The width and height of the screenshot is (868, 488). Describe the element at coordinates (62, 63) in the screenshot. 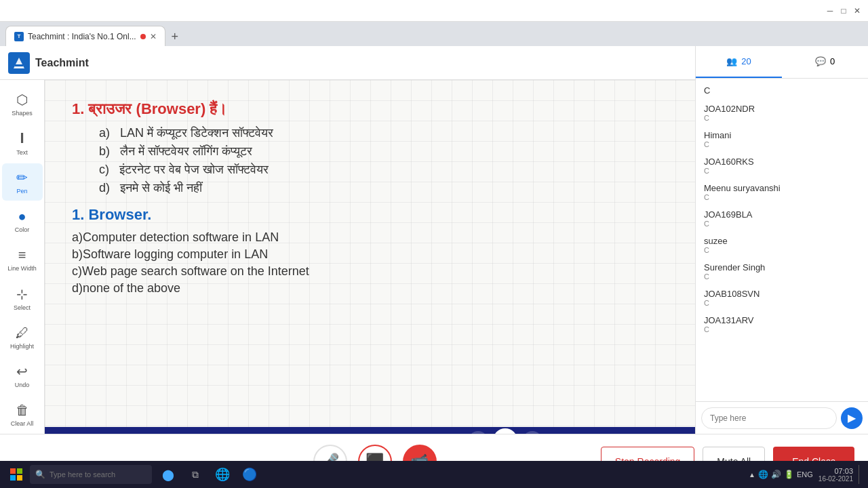

I see `logo-text: Teachmint` at that location.